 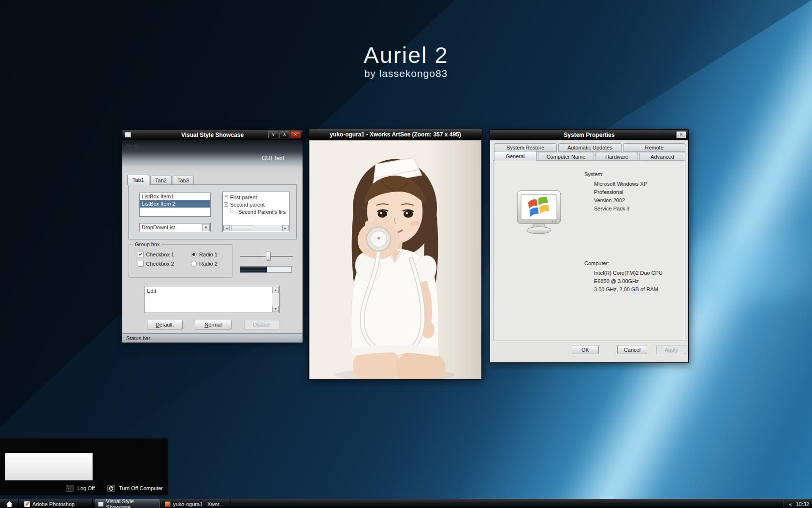 I want to click on chevron-down-icon: ▾, so click(x=206, y=227).